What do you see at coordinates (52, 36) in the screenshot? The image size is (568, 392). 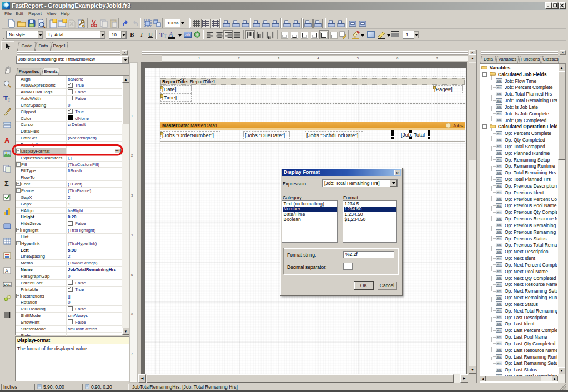 I see `svg-text: t` at bounding box center [52, 36].